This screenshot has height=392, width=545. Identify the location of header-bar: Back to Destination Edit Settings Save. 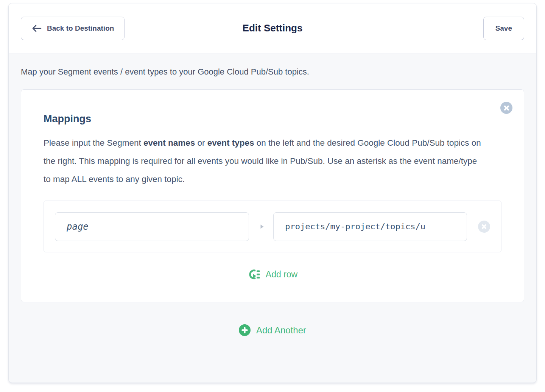
(272, 28).